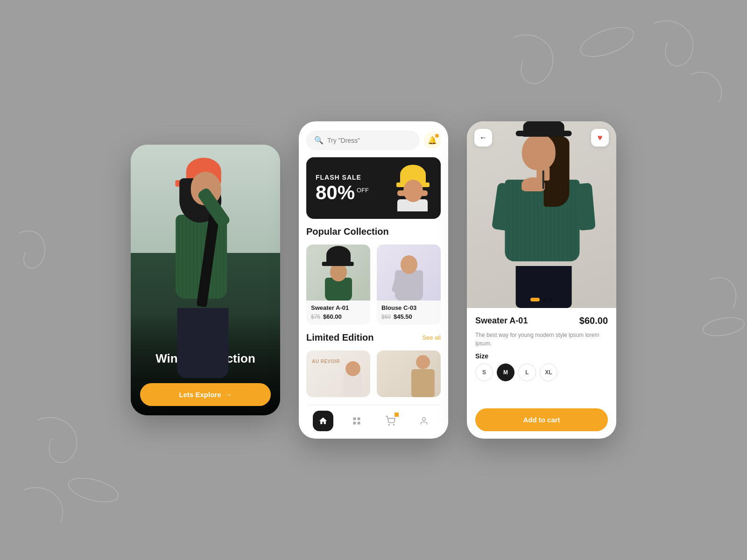  What do you see at coordinates (501, 321) in the screenshot?
I see `product-title: Sweater A-01` at bounding box center [501, 321].